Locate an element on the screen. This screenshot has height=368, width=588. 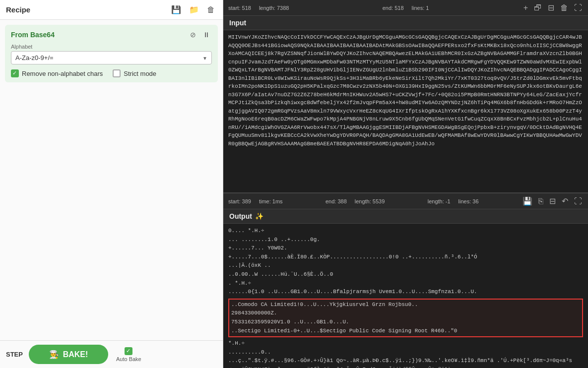
input-meta-values: start: 518 length: 7388 is located at coordinates (259, 8).